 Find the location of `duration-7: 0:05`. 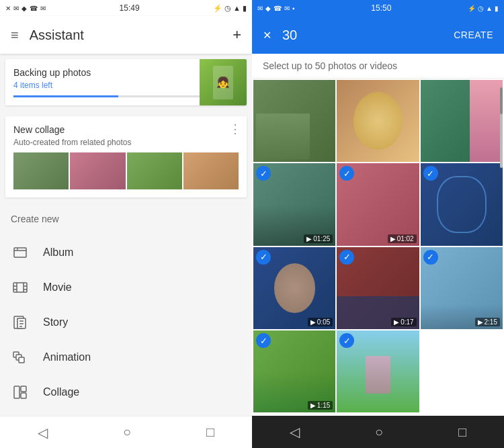

duration-7: 0:05 is located at coordinates (324, 322).